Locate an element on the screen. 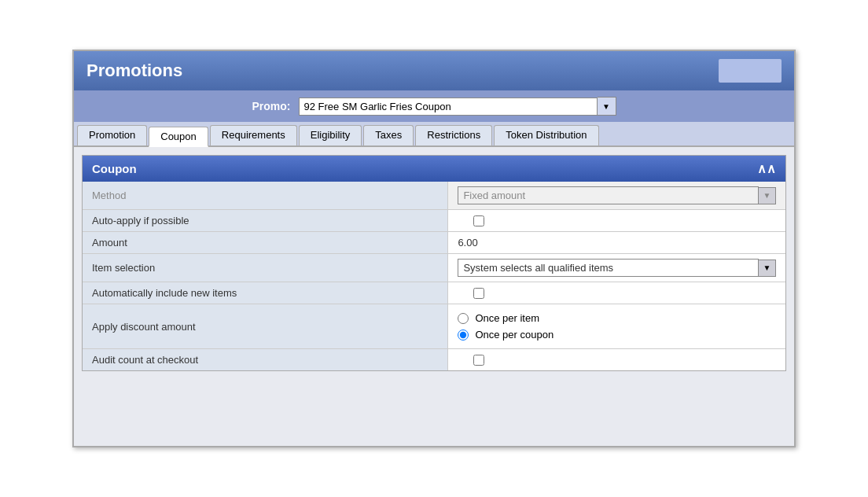 The width and height of the screenshot is (868, 497). item-selection-select is located at coordinates (609, 267).